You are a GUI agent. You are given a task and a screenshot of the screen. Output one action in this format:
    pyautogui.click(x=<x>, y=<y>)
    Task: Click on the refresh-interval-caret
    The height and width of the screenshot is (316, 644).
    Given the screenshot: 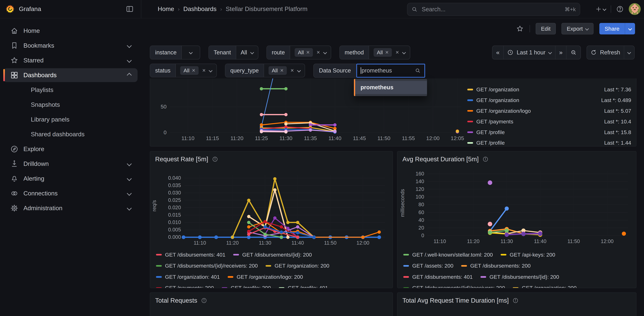 What is the action you would take?
    pyautogui.click(x=629, y=52)
    